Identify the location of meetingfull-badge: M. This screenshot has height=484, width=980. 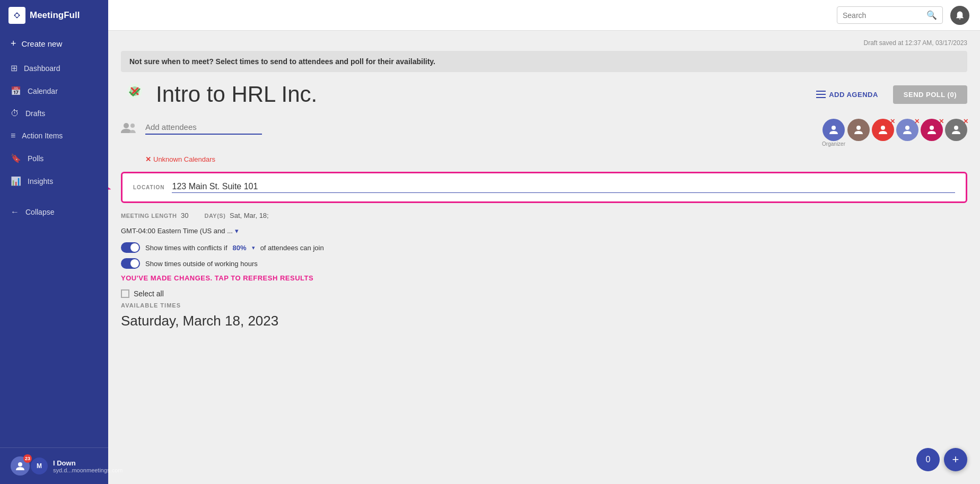
(39, 466).